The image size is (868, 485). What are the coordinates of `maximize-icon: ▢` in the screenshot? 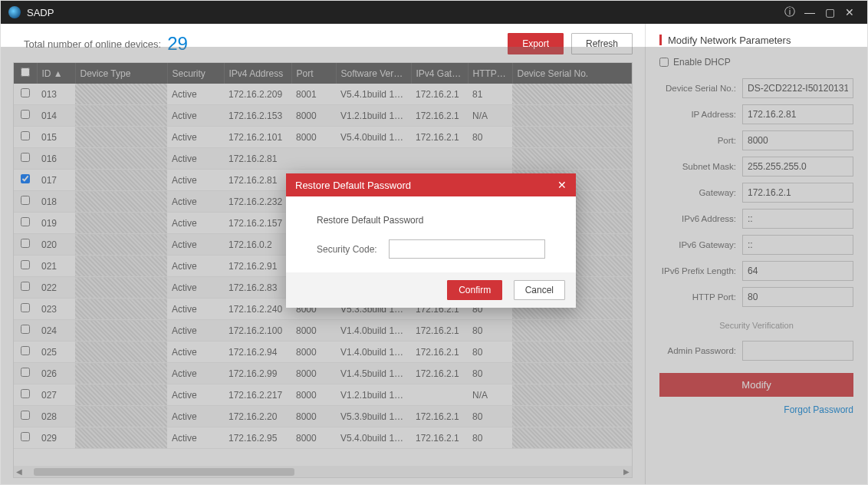 It's located at (830, 12).